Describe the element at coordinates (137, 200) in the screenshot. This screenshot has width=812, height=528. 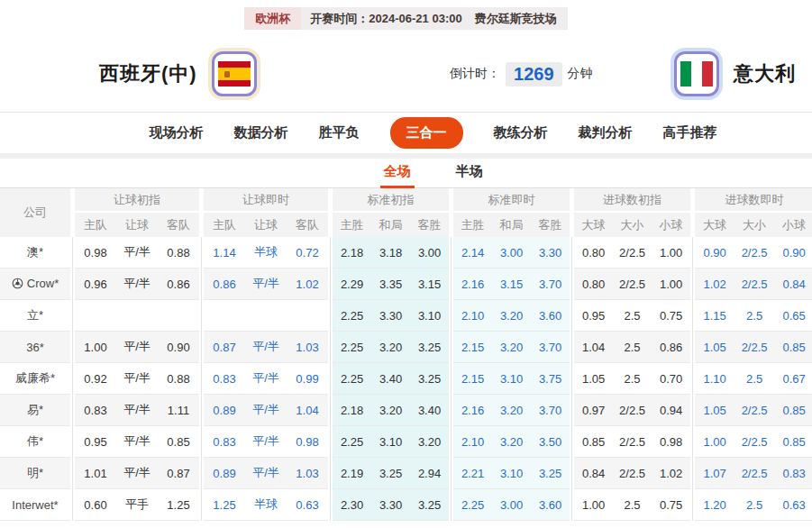
I see `group-handicap-initial: 让球初指` at that location.